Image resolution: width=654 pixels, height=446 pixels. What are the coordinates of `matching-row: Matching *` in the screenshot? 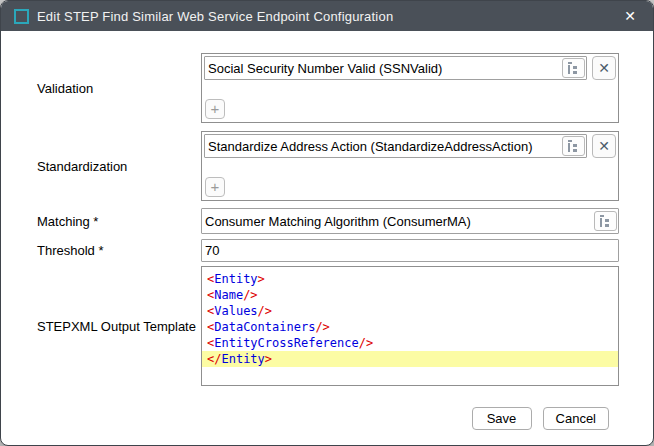 It's located at (328, 221).